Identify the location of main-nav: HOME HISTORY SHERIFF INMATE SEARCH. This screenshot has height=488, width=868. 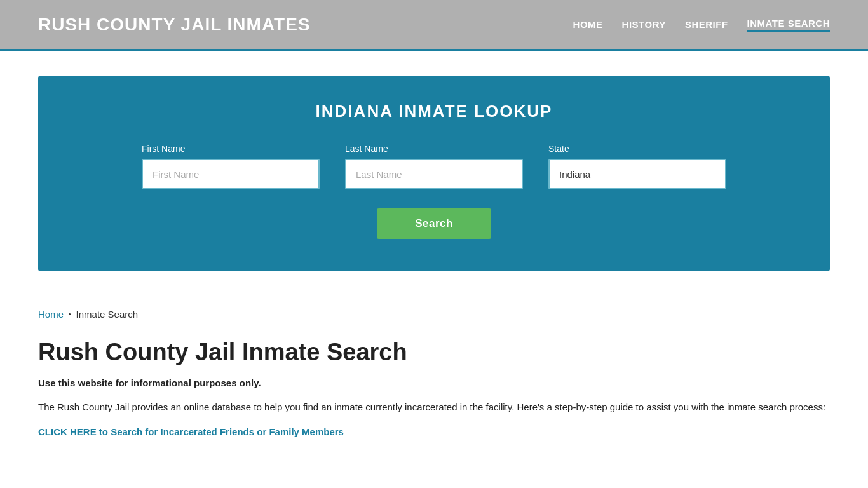
(702, 25).